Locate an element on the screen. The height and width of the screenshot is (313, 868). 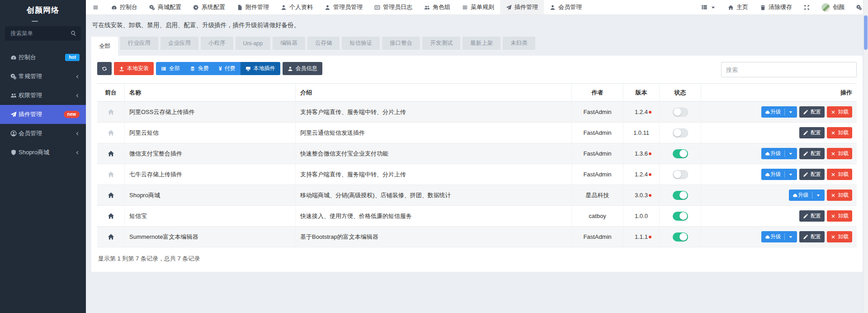
scrollbar-thumb is located at coordinates (866, 33).